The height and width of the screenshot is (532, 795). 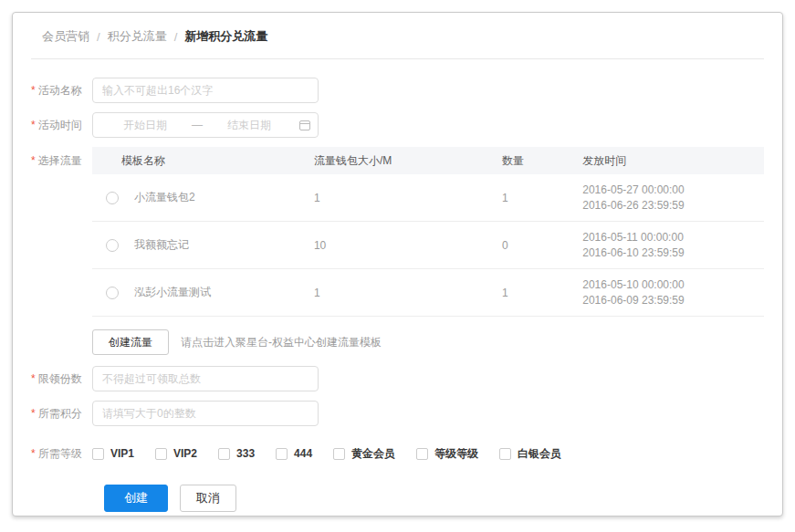 What do you see at coordinates (62, 413) in the screenshot?
I see `points-label: * 所需积分` at bounding box center [62, 413].